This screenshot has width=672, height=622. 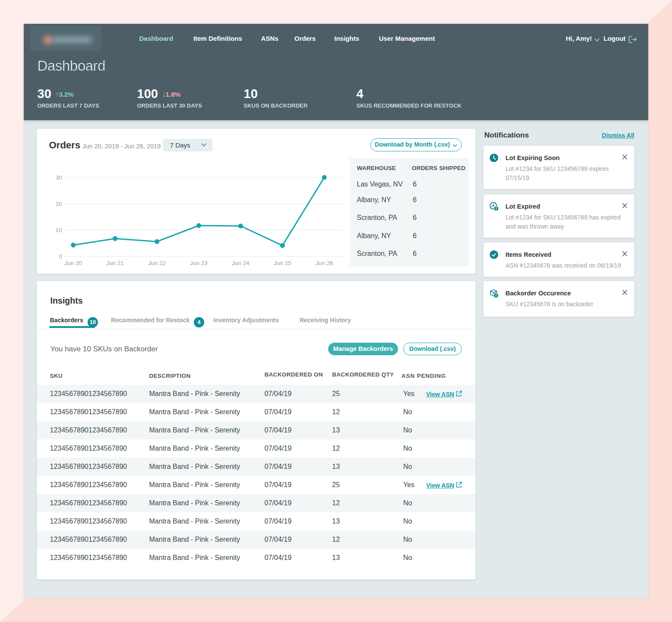 What do you see at coordinates (157, 263) in the screenshot?
I see `svg-text: Jun 22` at bounding box center [157, 263].